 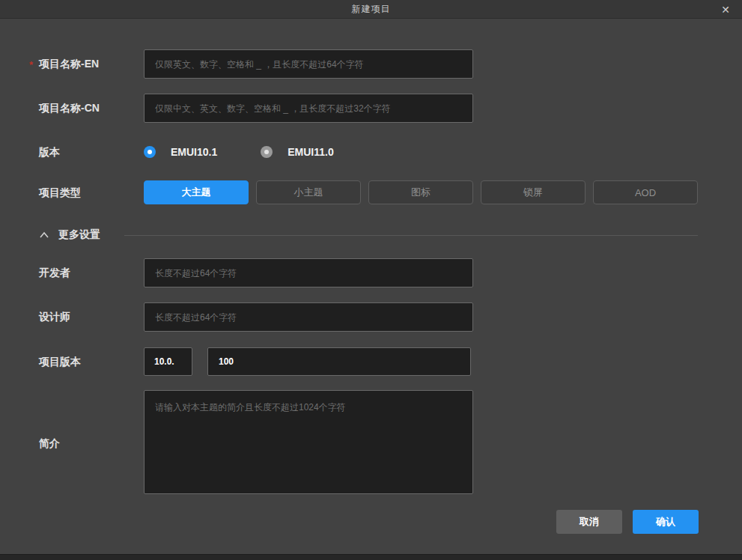 I want to click on designer-label: 设计师, so click(x=55, y=317).